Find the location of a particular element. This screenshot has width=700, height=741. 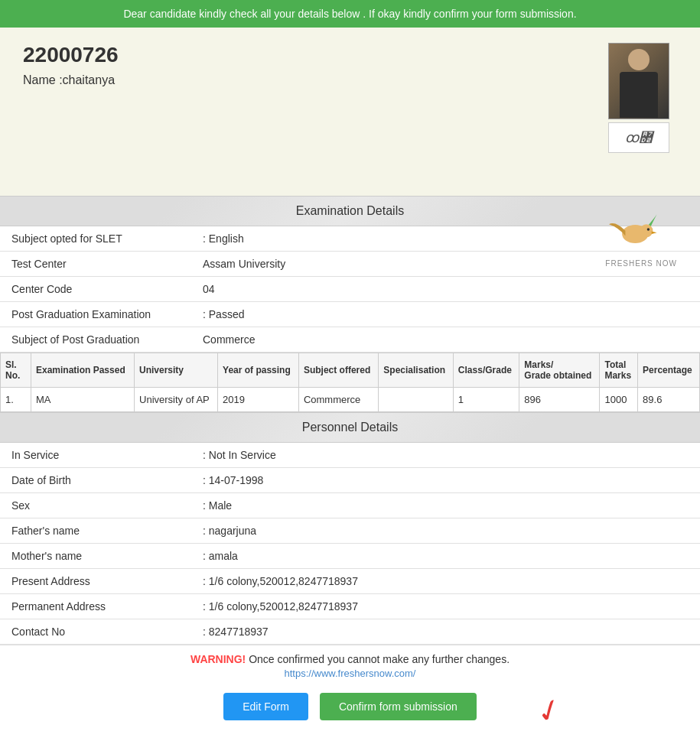

cell-total: 1000 is located at coordinates (619, 400).